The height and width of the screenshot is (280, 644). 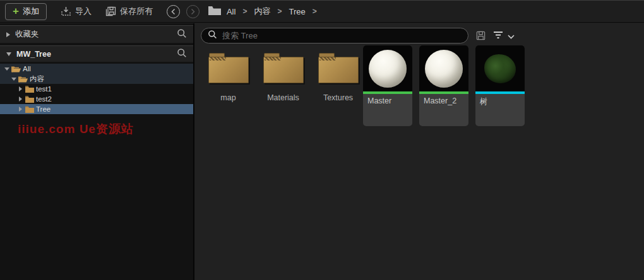 What do you see at coordinates (97, 99) in the screenshot?
I see `tree-item: test2` at bounding box center [97, 99].